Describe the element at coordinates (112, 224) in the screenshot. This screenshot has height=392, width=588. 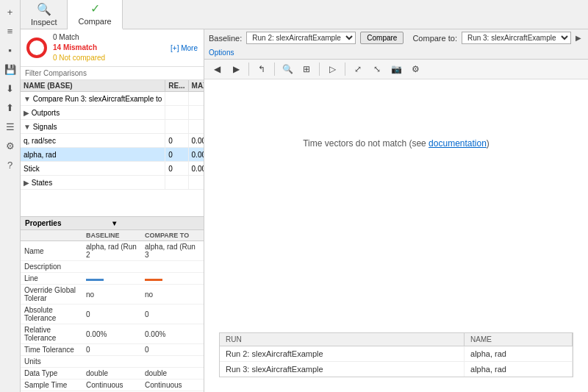
I see `properties-header: Properties ▾` at that location.